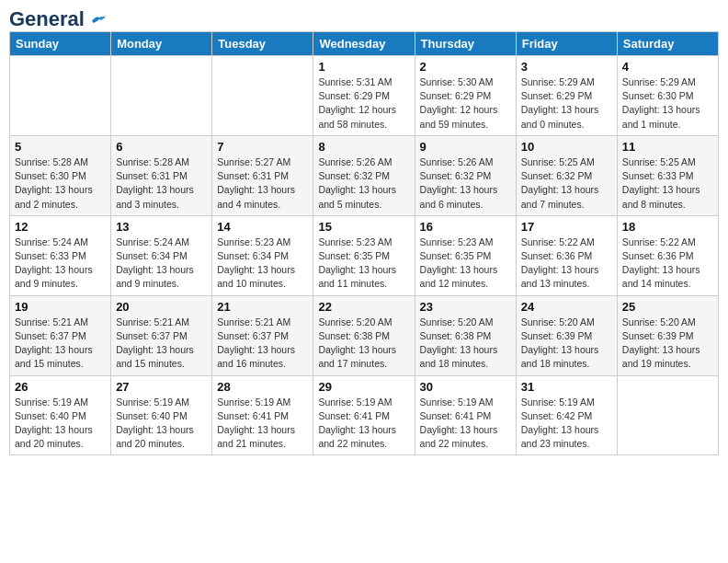 The width and height of the screenshot is (728, 563). I want to click on calendar-cell: 29Sunrise: 5:19 AMSunset: 6:41 PMDayligh…, so click(364, 416).